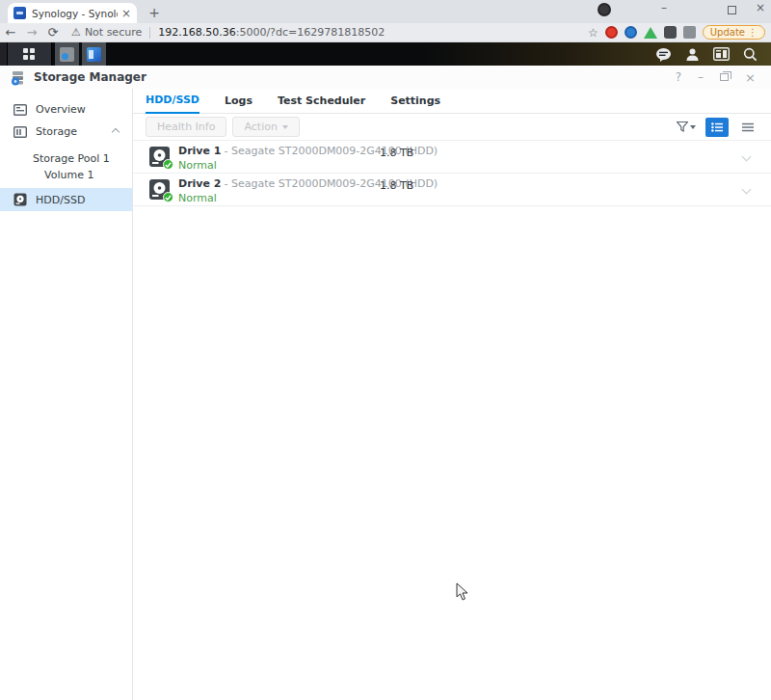 The height and width of the screenshot is (700, 771). I want to click on new-tab-button: +, so click(154, 13).